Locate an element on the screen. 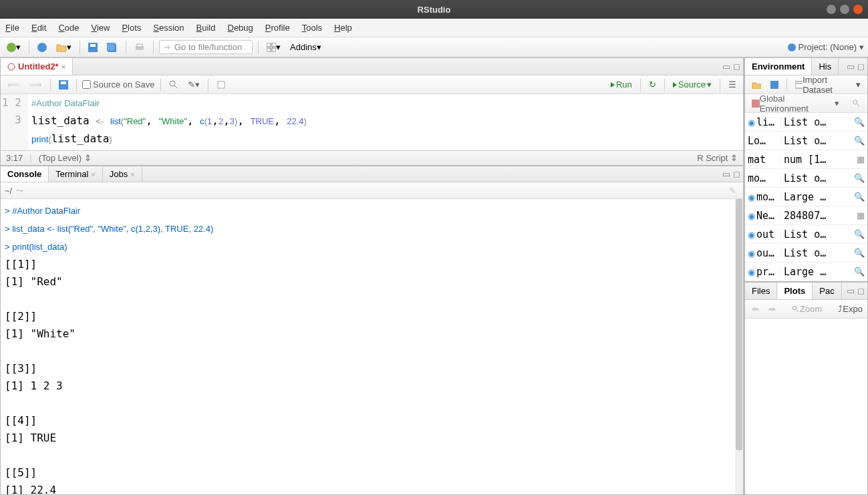 This screenshot has height=495, width=868. menu-session: Session is located at coordinates (168, 28).